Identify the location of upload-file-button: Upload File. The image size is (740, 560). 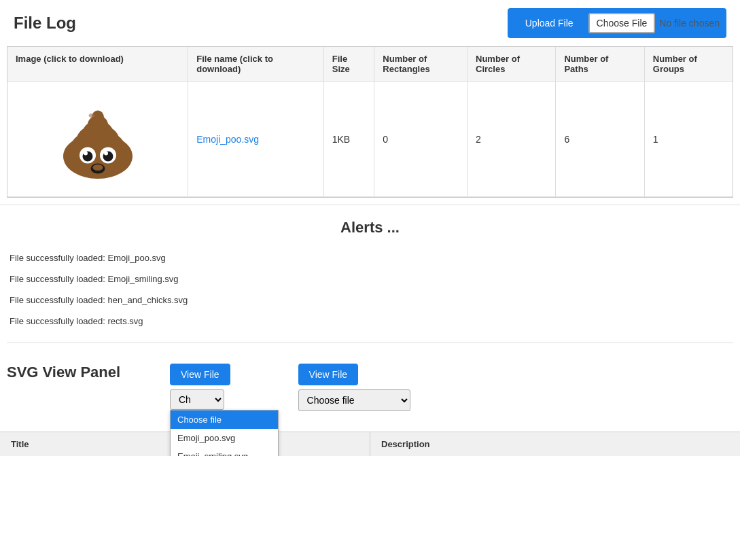
(549, 23).